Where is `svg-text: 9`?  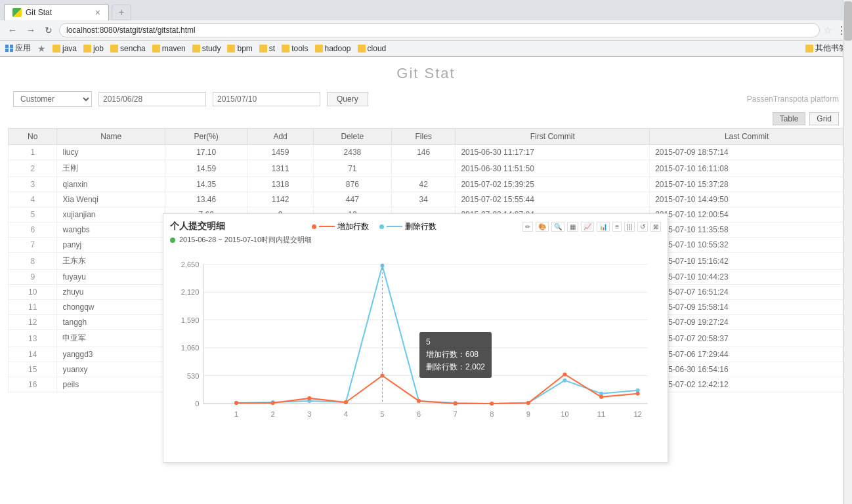 svg-text: 9 is located at coordinates (528, 414).